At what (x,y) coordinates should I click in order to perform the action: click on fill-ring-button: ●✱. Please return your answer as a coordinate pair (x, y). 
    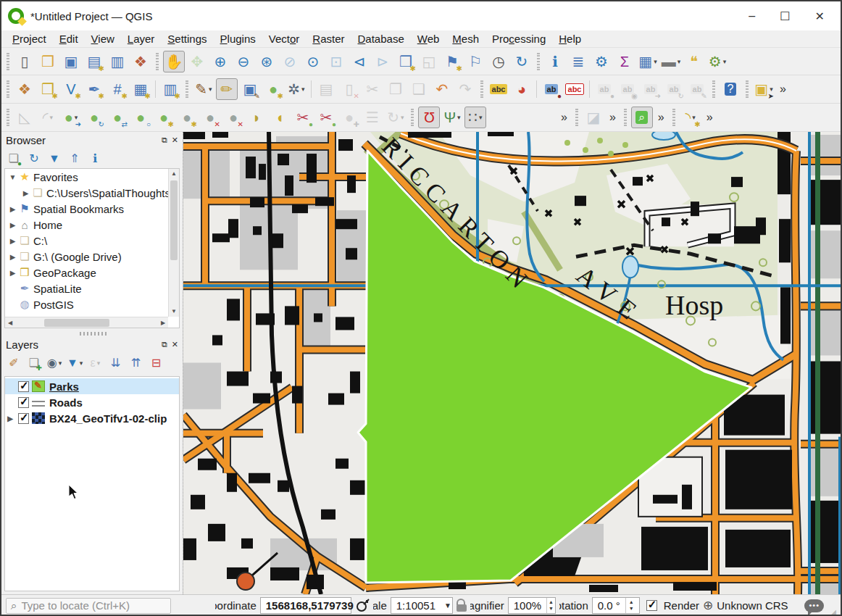
    Looking at the image, I should click on (187, 117).